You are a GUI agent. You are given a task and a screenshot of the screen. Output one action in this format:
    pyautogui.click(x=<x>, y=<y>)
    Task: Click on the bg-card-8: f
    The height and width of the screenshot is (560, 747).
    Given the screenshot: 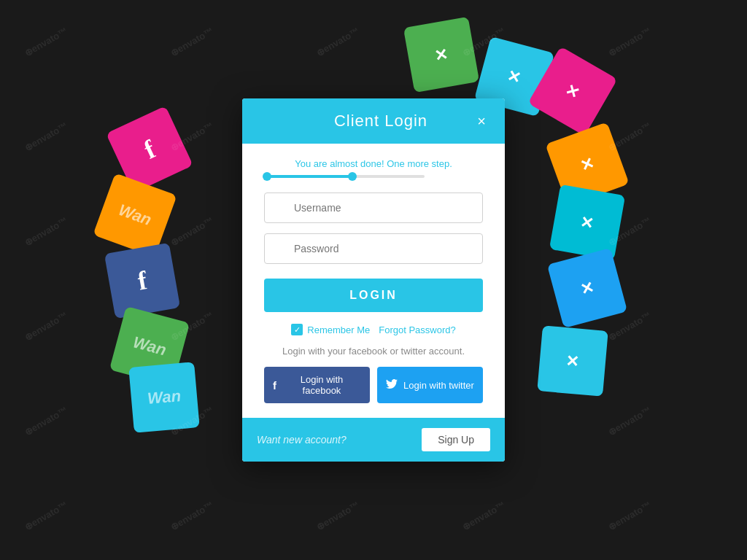 What is the action you would take?
    pyautogui.click(x=150, y=149)
    